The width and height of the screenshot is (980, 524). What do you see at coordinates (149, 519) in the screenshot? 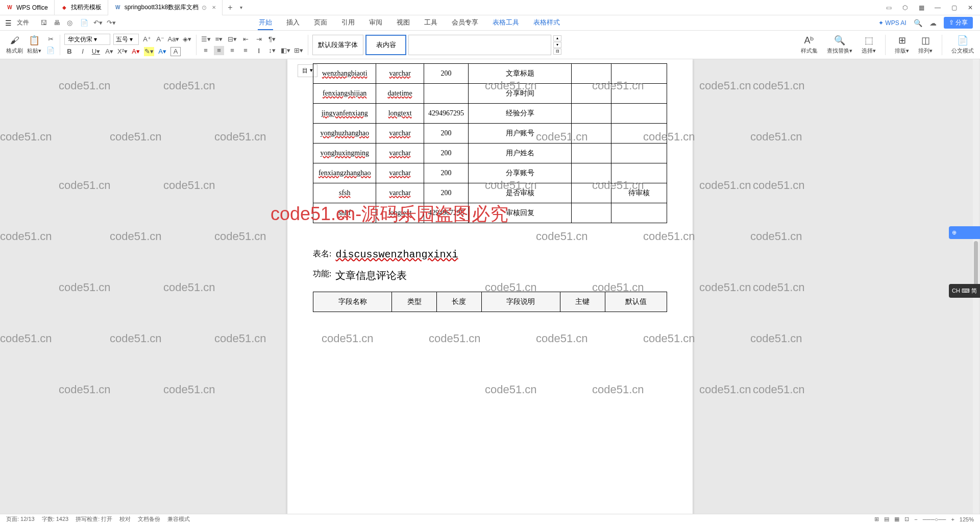
I see `status-backup: 文档备份` at bounding box center [149, 519].